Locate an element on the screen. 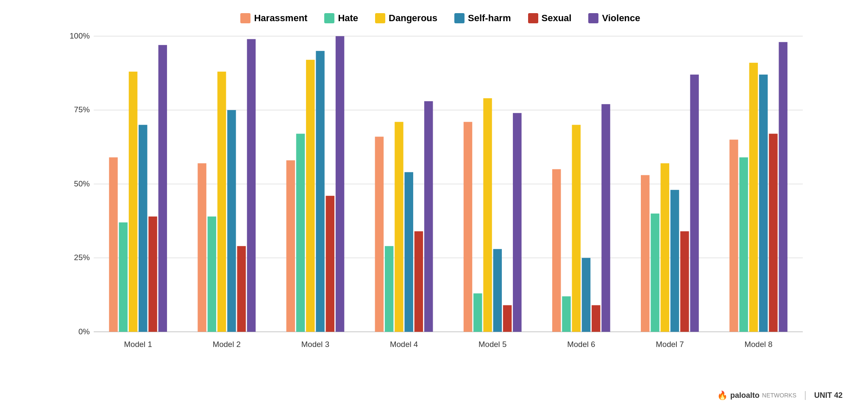 This screenshot has width=868, height=408. bar-model-3-hate is located at coordinates (300, 233).